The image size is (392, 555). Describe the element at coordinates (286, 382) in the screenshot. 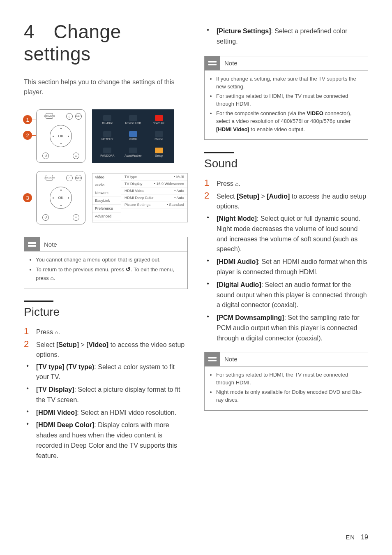

I see `note-box-3: Note For settings related to HDMI, the T…` at that location.